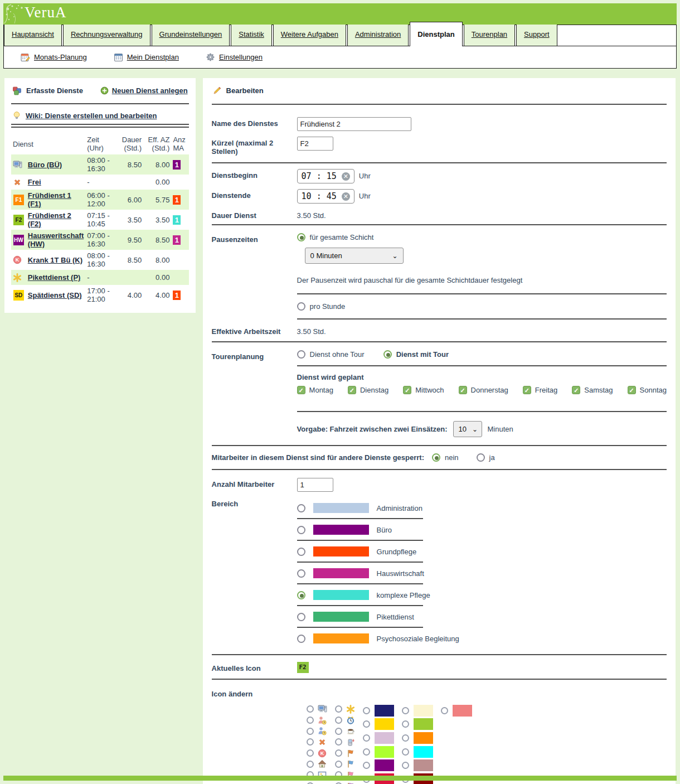 This screenshot has width=680, height=784. I want to click on dienst-link: Frei, so click(35, 182).